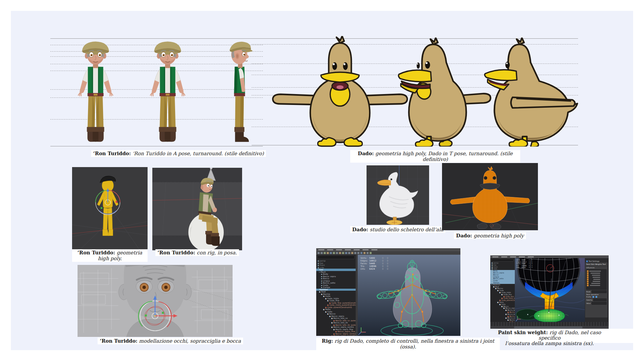 This screenshot has width=644, height=361. Describe the element at coordinates (596, 279) in the screenshot. I see `influences-list` at that location.